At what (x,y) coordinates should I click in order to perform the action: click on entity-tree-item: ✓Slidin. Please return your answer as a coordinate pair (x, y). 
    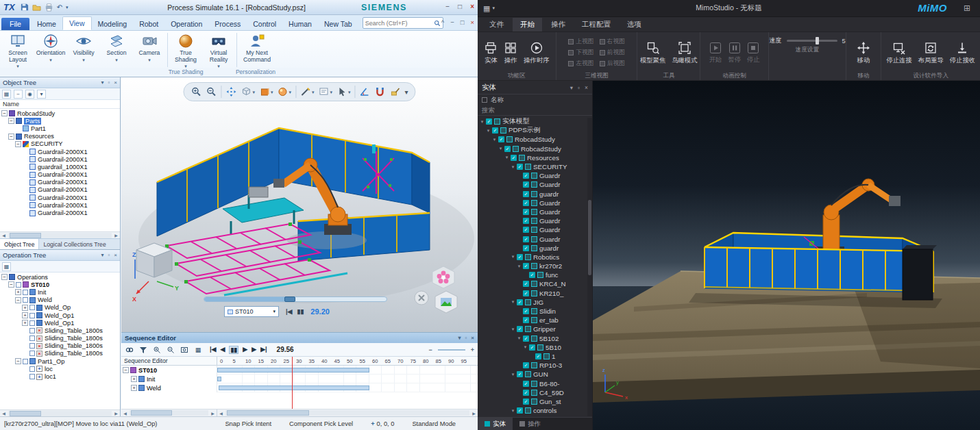
    Looking at the image, I should click on (535, 311).